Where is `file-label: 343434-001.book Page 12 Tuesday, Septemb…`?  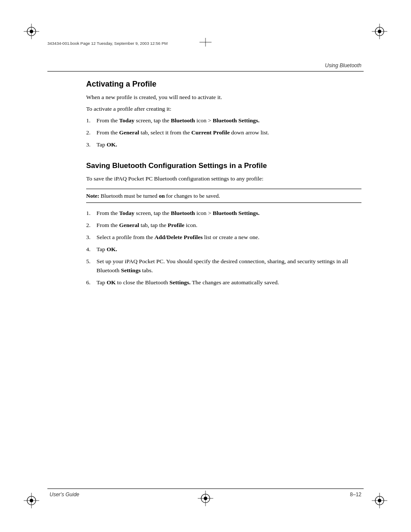
file-label: 343434-001.book Page 12 Tuesday, Septemb… is located at coordinates (108, 43).